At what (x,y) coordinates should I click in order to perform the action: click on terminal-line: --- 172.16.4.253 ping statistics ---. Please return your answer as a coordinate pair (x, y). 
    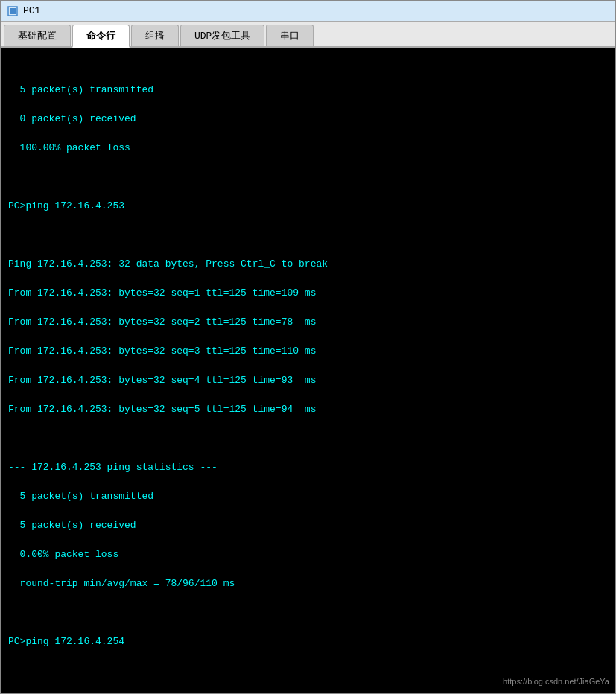
    Looking at the image, I should click on (308, 468).